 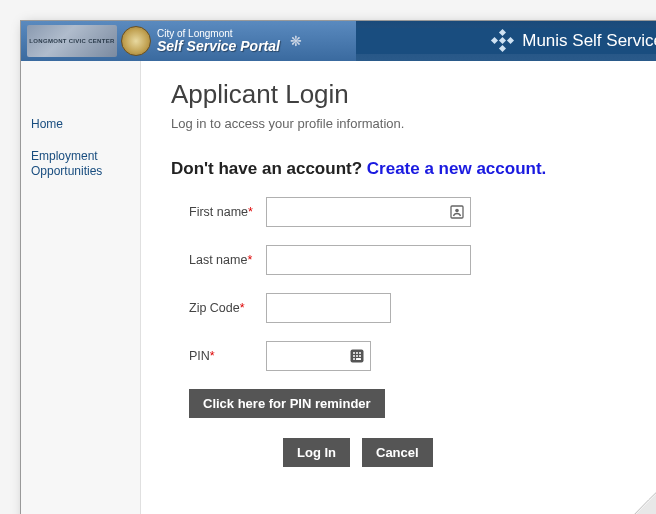 What do you see at coordinates (218, 308) in the screenshot?
I see `label-zip: Zip Code*` at bounding box center [218, 308].